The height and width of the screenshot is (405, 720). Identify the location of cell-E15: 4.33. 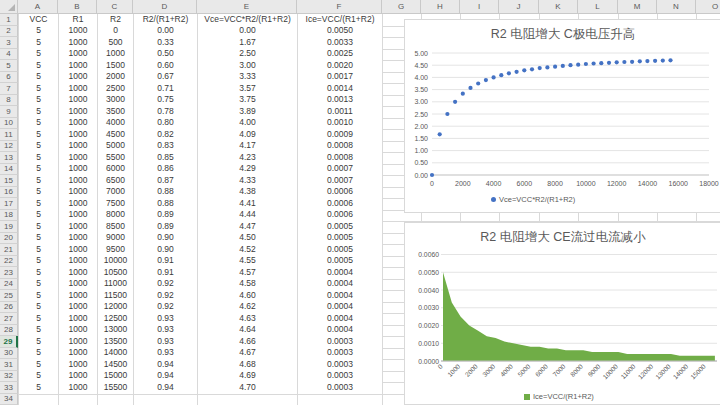
(248, 180).